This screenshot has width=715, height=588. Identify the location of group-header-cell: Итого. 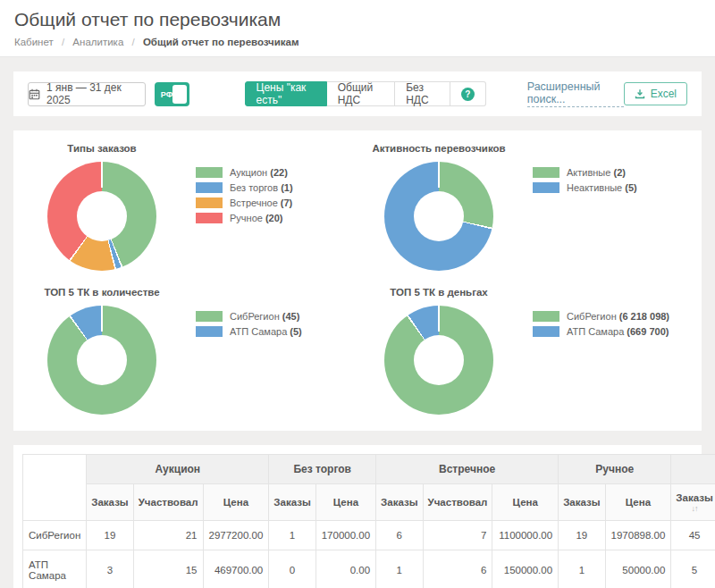
(694, 470).